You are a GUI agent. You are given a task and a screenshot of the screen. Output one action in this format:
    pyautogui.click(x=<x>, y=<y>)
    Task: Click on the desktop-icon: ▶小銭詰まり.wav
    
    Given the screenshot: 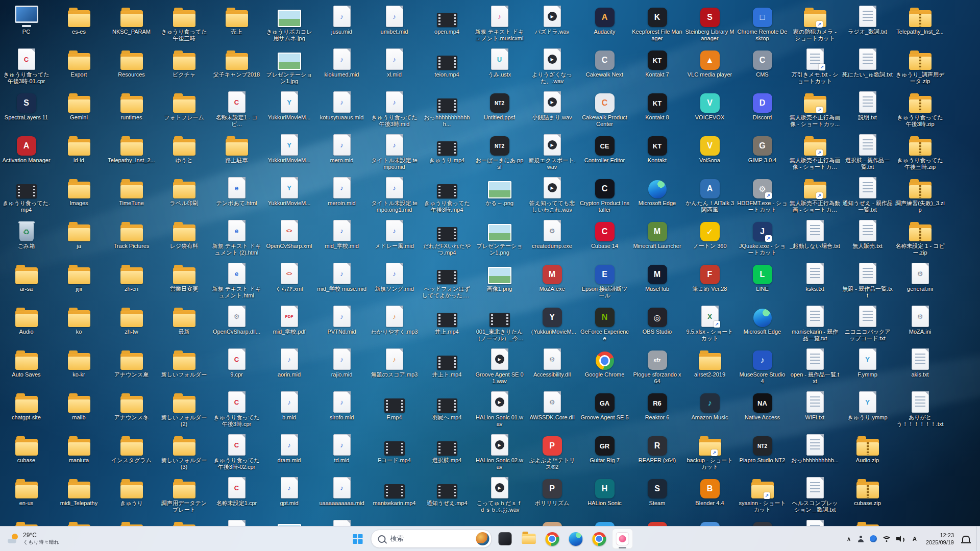 What is the action you would take?
    pyautogui.click(x=552, y=108)
    